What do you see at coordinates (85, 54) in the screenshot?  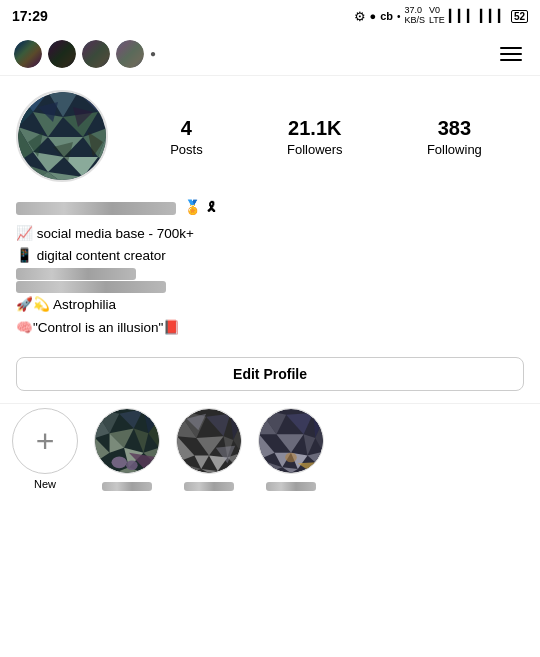 I see `nav-avatar-strip: ●` at bounding box center [85, 54].